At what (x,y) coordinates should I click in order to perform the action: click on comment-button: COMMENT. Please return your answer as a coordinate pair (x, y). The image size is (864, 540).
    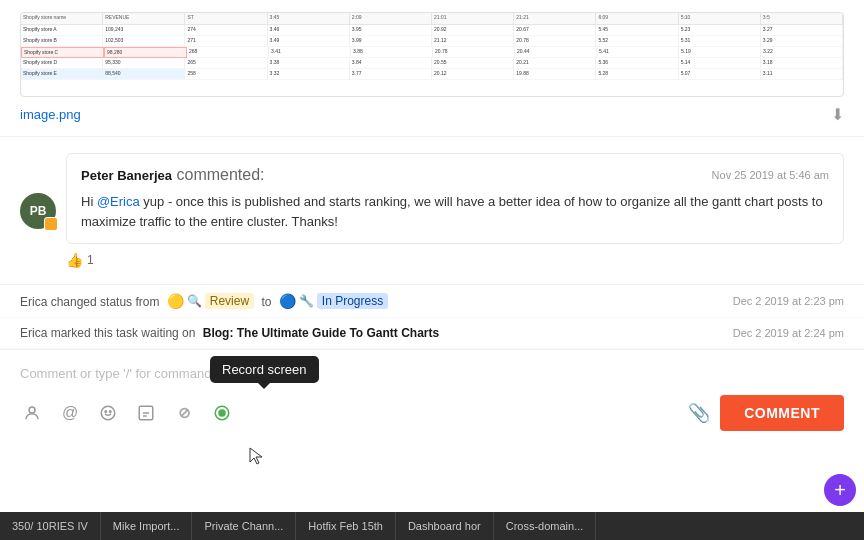
    Looking at the image, I should click on (782, 413).